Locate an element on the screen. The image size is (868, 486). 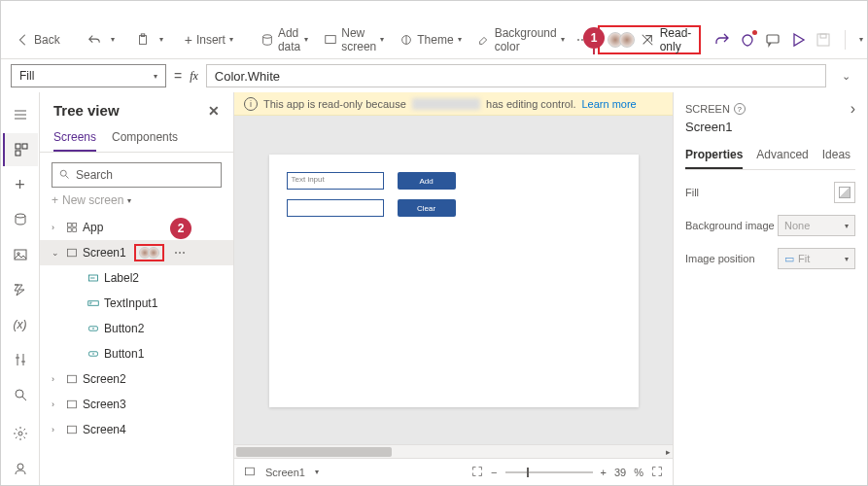
zoom-fit-icon is located at coordinates (477, 472).